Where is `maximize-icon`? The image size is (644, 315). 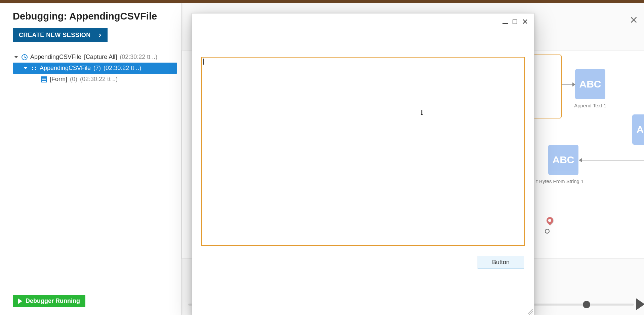 maximize-icon is located at coordinates (515, 22).